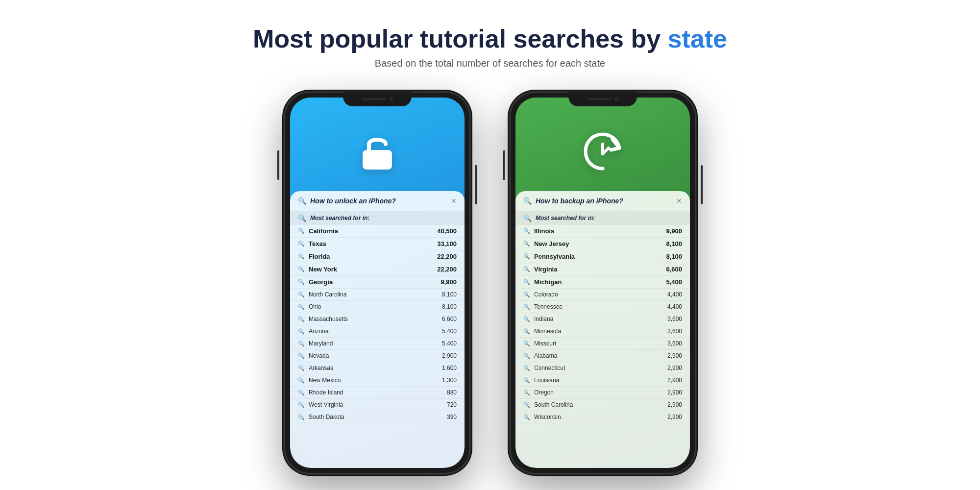 This screenshot has height=490, width=980. I want to click on green-search-card: 🔍 How to backup an iPhone? ✕ 🔍 Most sear…, so click(603, 329).